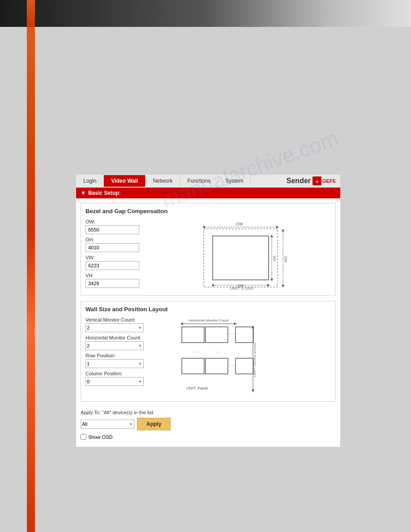 The width and height of the screenshot is (411, 532). Describe the element at coordinates (317, 181) in the screenshot. I see `gefe-icon: G` at that location.